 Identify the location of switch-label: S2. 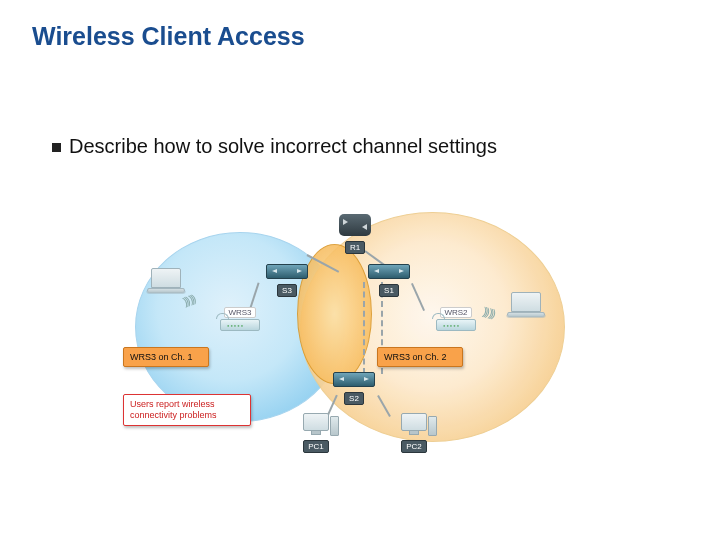
(354, 398).